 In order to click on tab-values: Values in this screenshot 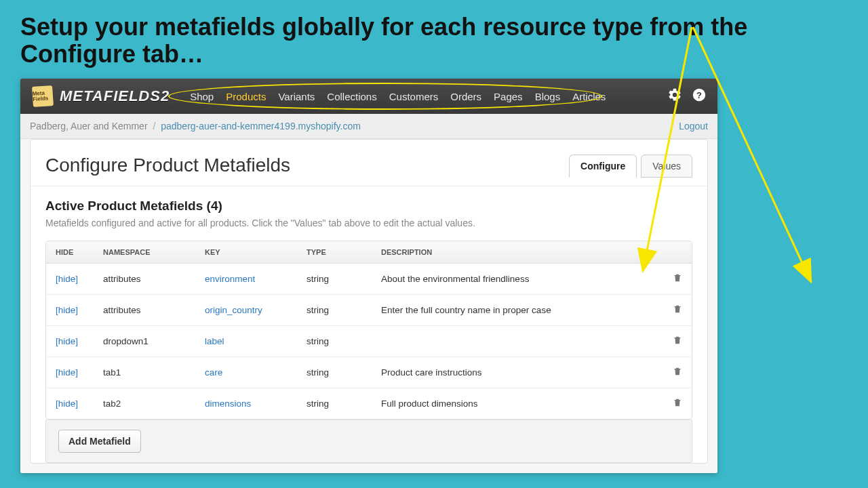, I will do `click(667, 166)`.